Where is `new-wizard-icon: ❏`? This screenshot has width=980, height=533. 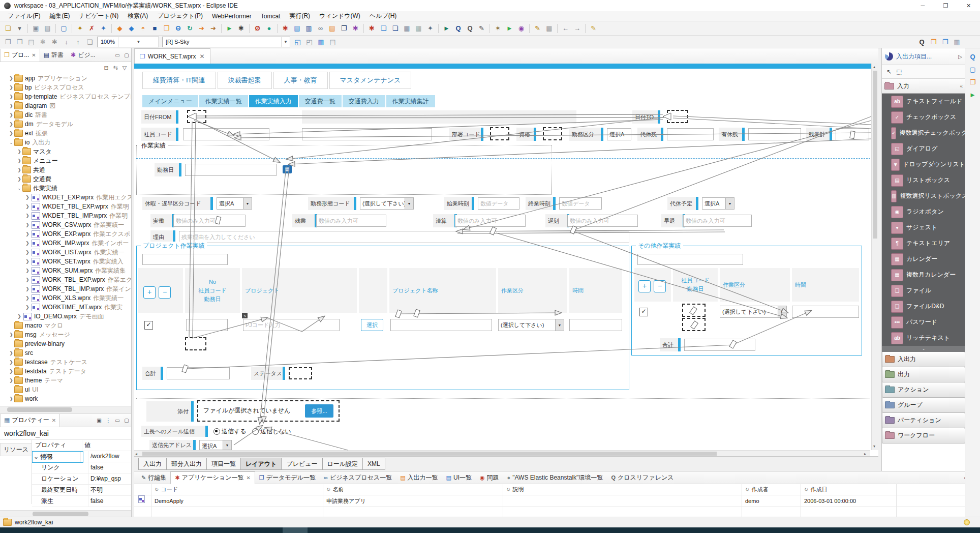
new-wizard-icon: ❏ is located at coordinates (8, 28).